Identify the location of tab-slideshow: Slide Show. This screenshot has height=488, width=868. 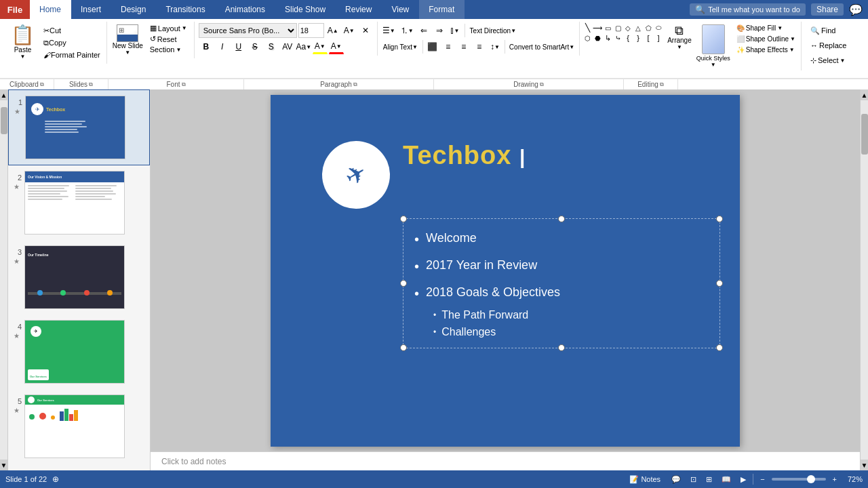
(305, 9).